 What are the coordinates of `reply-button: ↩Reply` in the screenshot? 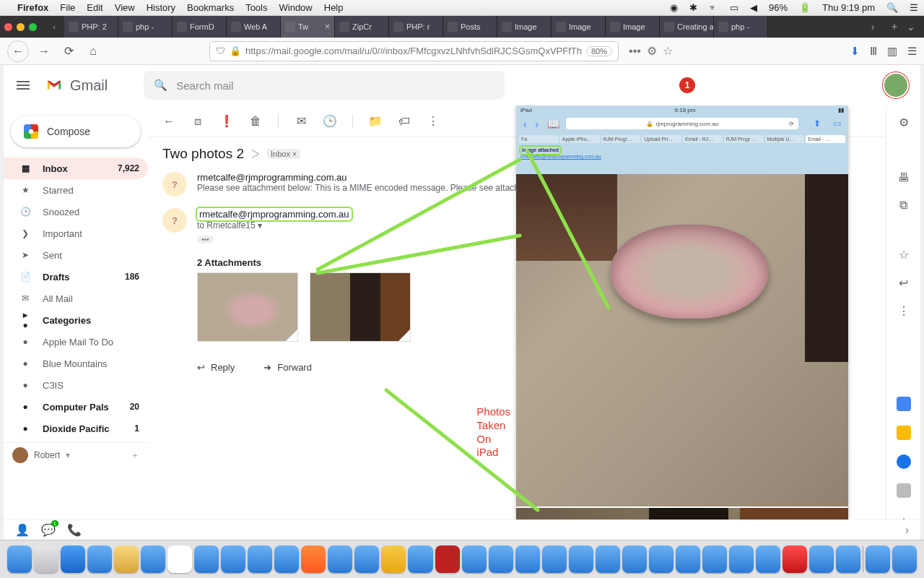 It's located at (216, 367).